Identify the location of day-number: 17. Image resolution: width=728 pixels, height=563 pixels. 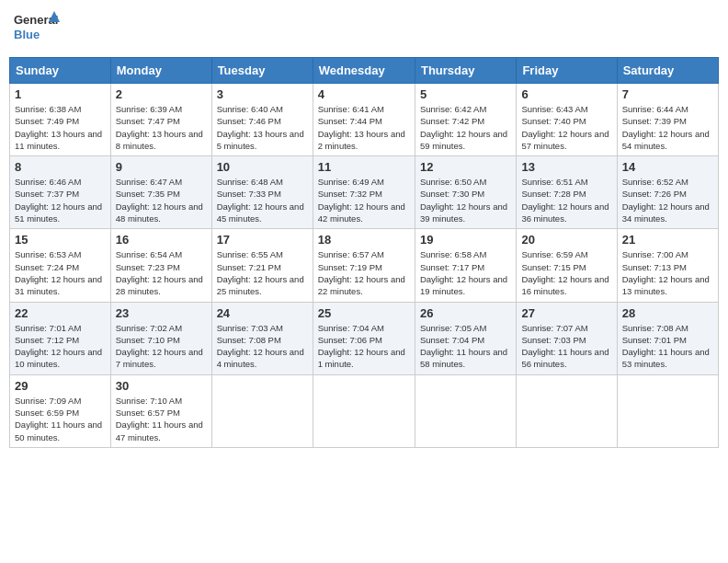
(263, 239).